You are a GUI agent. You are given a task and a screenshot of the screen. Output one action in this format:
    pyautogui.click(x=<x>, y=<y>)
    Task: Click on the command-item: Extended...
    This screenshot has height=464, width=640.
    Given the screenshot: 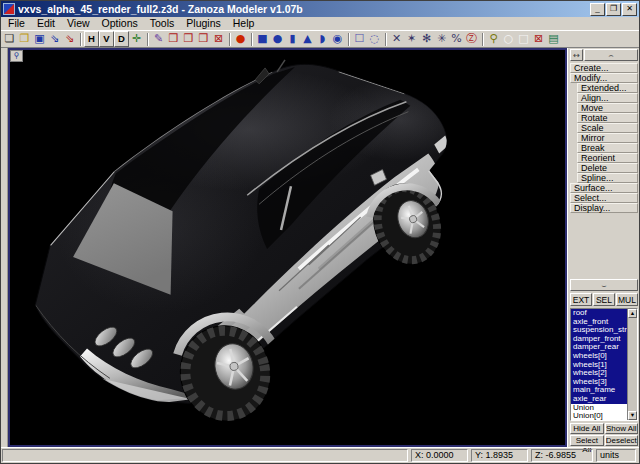 What is the action you would take?
    pyautogui.click(x=608, y=88)
    